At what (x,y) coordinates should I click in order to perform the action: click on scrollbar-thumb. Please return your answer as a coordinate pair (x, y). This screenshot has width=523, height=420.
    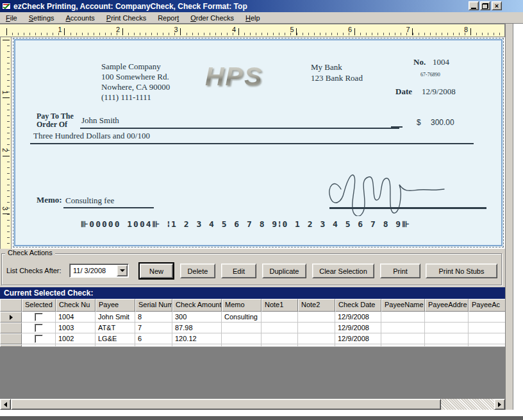
    Looking at the image, I should click on (226, 404).